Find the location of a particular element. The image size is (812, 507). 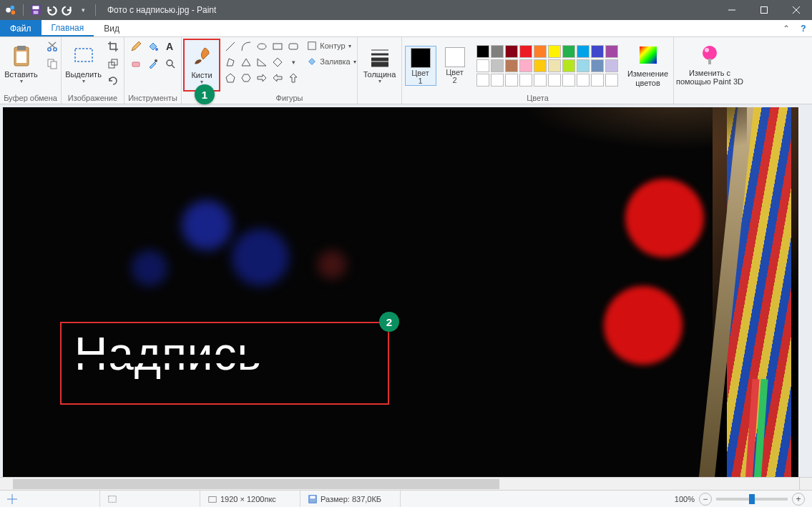

pencil-icon is located at coordinates (136, 46).